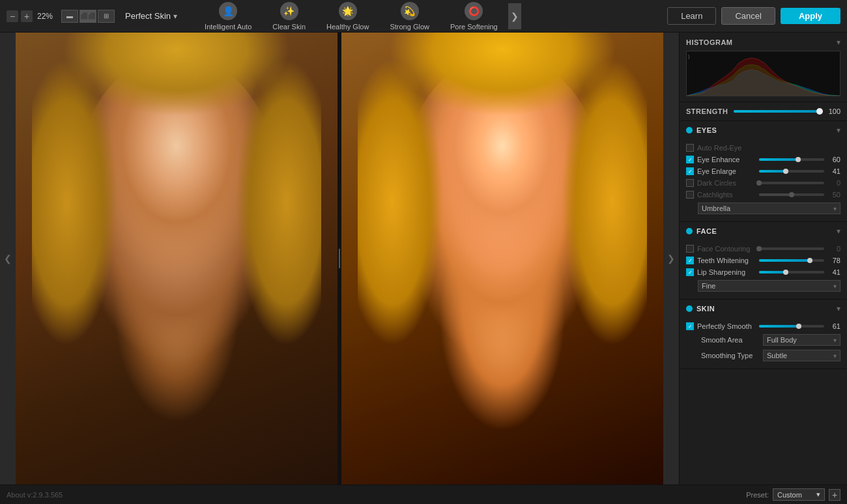 This screenshot has width=847, height=504. What do you see at coordinates (777, 111) in the screenshot?
I see `strength-track` at bounding box center [777, 111].